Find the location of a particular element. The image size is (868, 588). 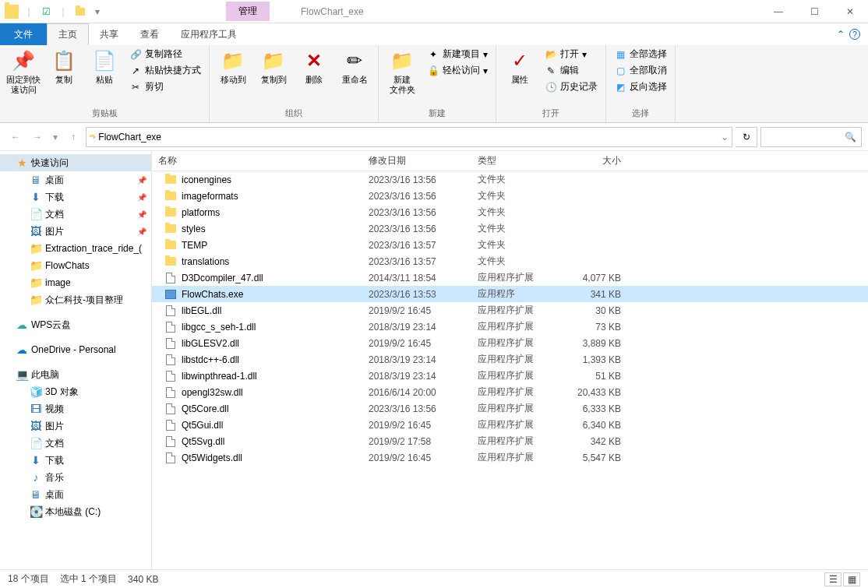

nav-item: 📄文档📌 is located at coordinates (76, 214).